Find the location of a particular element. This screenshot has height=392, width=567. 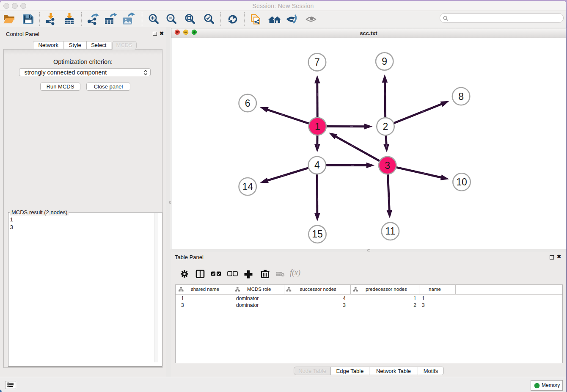

svg-text: 4 is located at coordinates (317, 165).